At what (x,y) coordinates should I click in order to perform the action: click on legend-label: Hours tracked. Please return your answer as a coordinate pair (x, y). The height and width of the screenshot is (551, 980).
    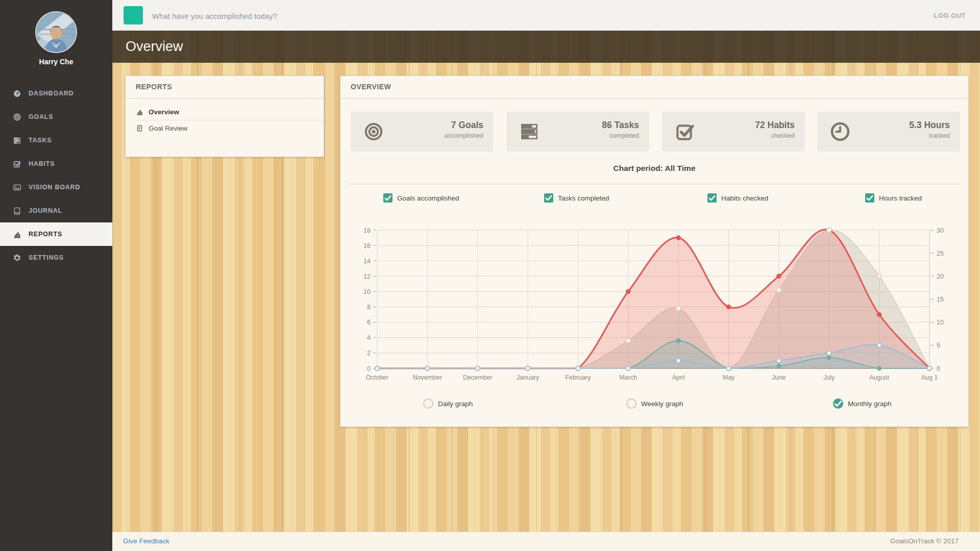
    Looking at the image, I should click on (900, 198).